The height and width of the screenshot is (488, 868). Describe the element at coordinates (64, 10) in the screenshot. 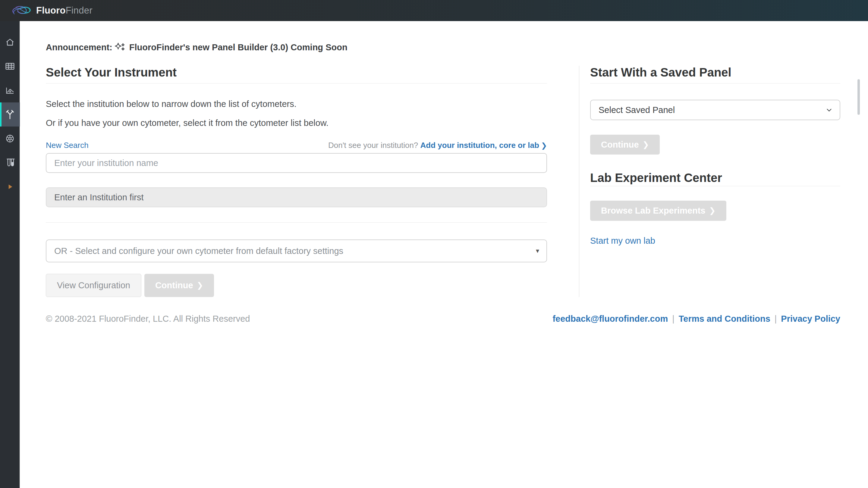

I see `brand-name: FluoroFinder` at that location.